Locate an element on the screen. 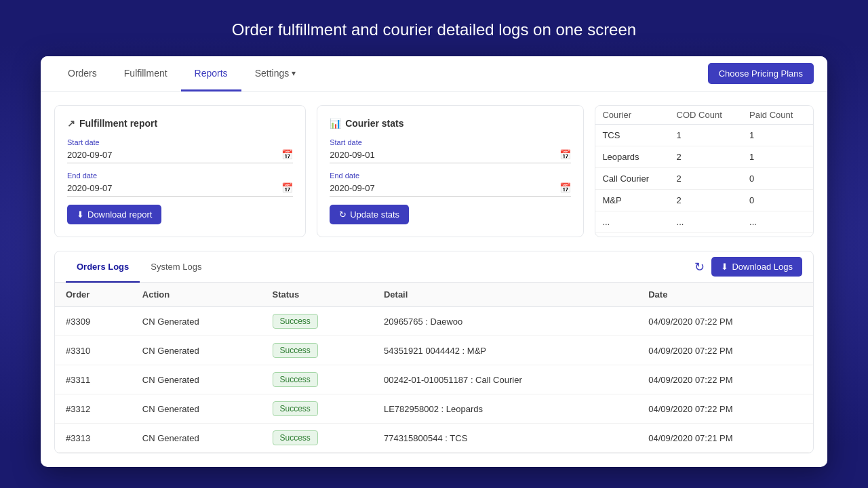 The height and width of the screenshot is (488, 868). tab-fulfillment: Fulfillment is located at coordinates (146, 75).